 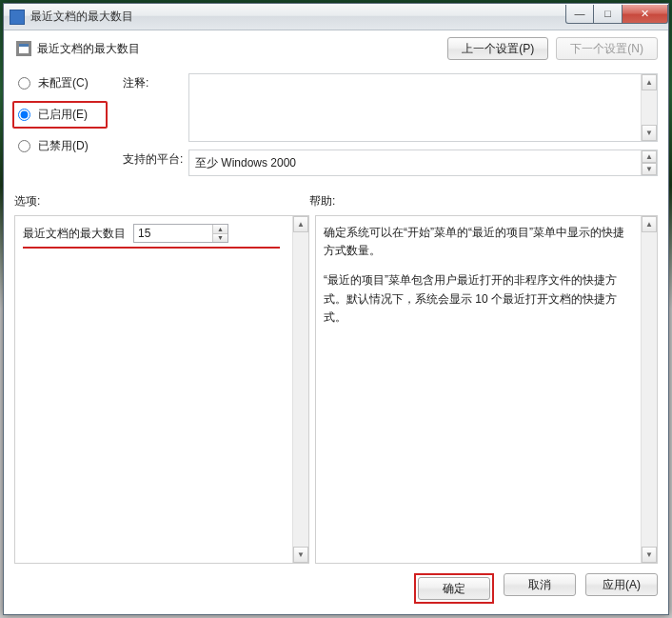 I want to click on section-labels: 选项: 帮助:, so click(x=336, y=202).